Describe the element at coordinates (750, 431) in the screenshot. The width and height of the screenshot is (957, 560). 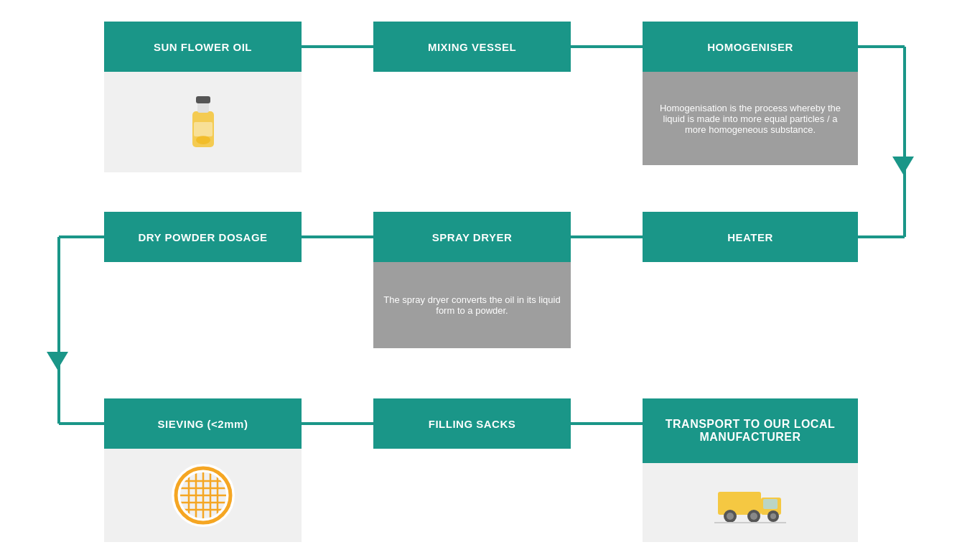
I see `transport-label: TRANSPORT TO OUR LOCAL MANUFACTURER` at that location.